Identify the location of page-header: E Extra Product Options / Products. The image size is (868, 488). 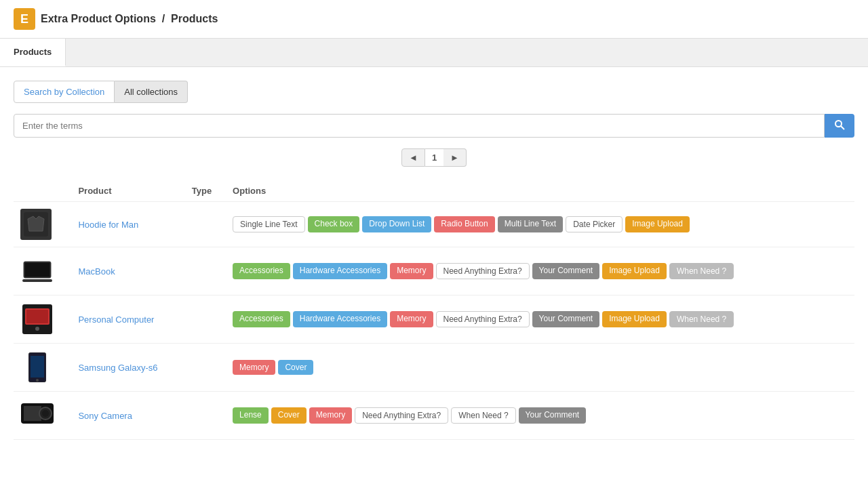
(434, 19).